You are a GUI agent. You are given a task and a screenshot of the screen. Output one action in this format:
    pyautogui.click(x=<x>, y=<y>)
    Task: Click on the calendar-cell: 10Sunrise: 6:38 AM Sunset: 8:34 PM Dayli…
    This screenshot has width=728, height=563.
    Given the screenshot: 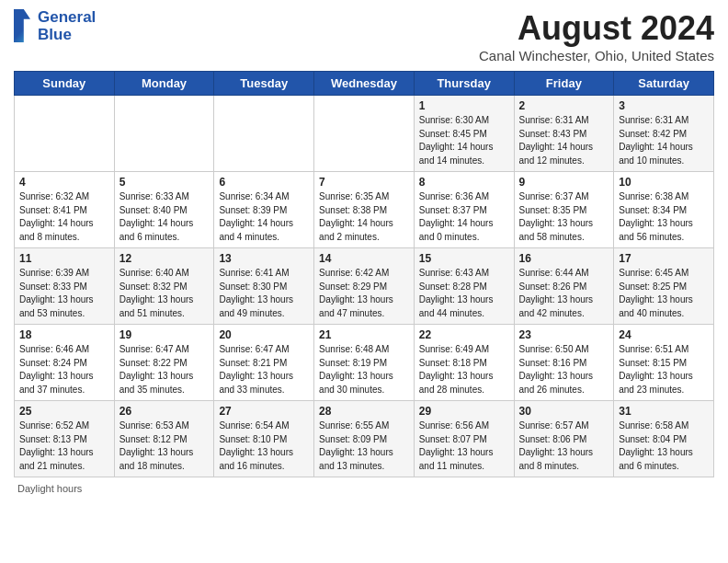 What is the action you would take?
    pyautogui.click(x=664, y=210)
    